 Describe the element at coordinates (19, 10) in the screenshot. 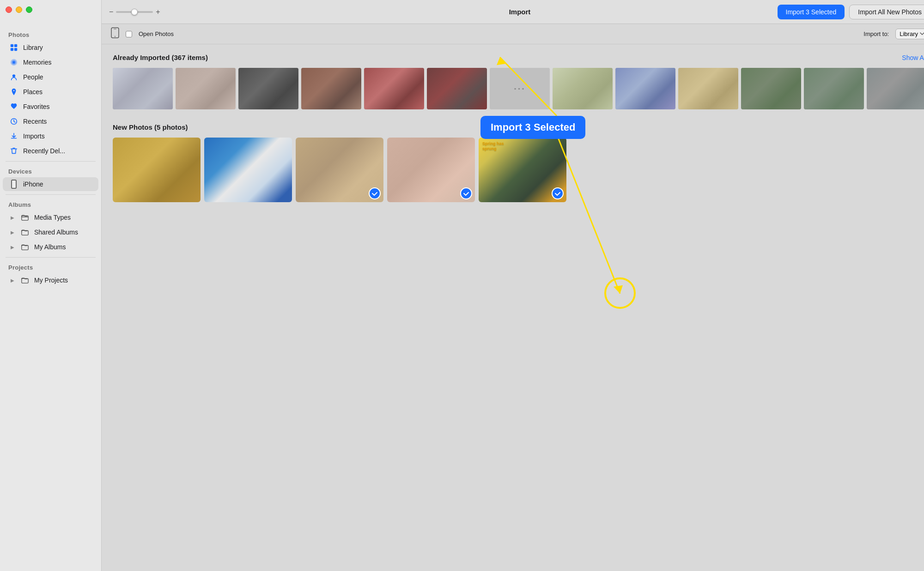

I see `minimize-button` at that location.